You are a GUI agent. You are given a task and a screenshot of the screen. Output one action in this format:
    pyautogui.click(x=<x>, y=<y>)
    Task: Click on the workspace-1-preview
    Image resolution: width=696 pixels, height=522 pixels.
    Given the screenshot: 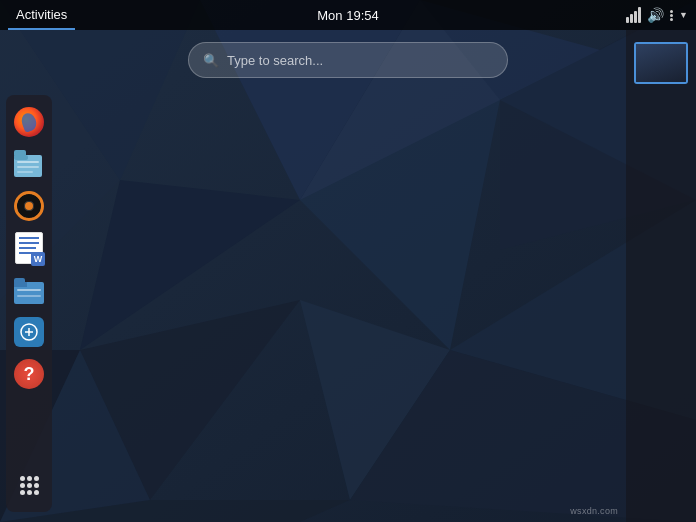 What is the action you would take?
    pyautogui.click(x=661, y=63)
    